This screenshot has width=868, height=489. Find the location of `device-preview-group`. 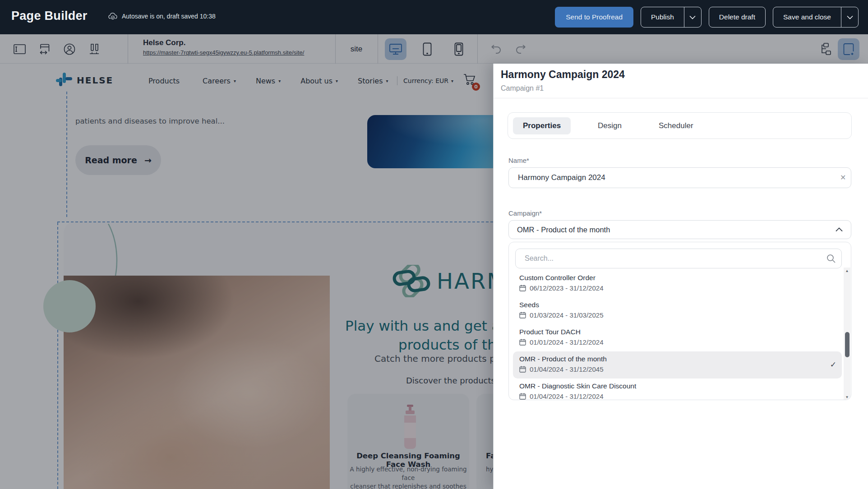

device-preview-group is located at coordinates (427, 49).